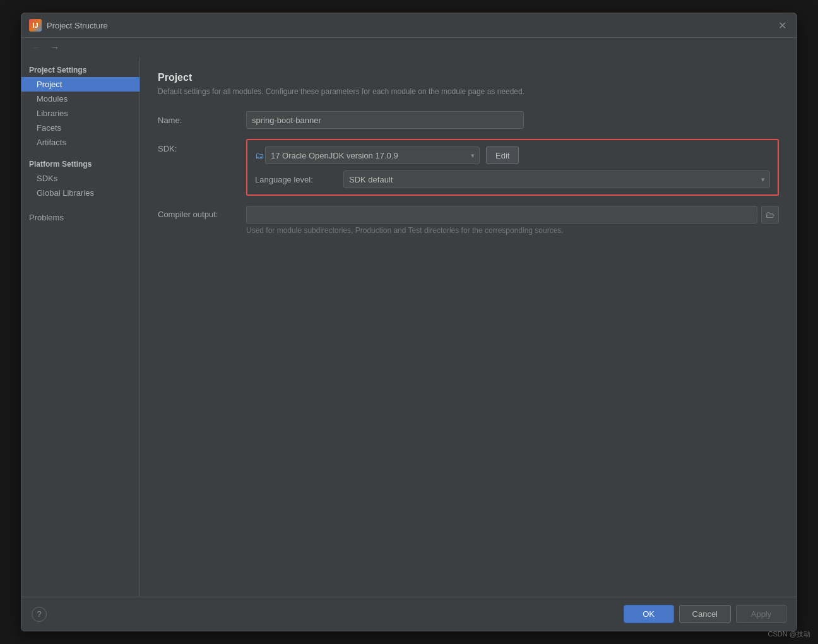 The image size is (818, 644). Describe the element at coordinates (81, 327) in the screenshot. I see `sidebar: Project Settings Project Modules Librari…` at that location.